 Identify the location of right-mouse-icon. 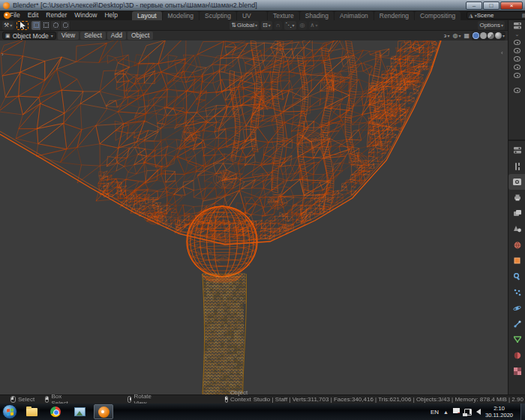
(226, 399).